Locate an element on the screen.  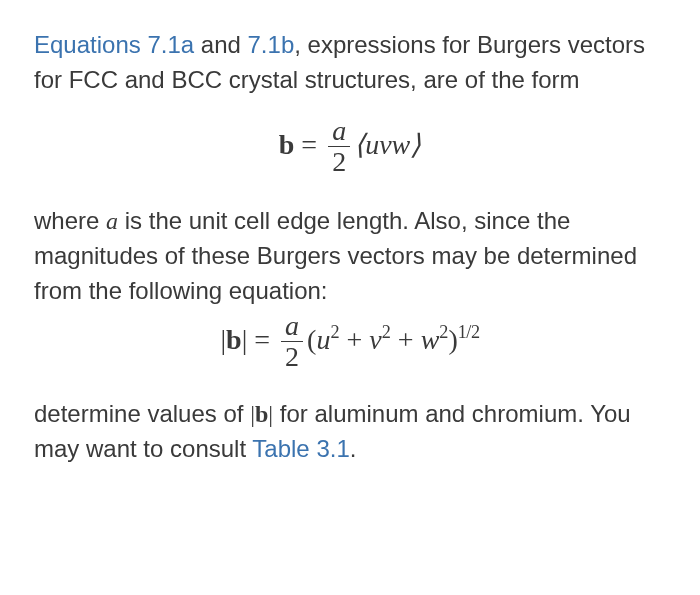
eq2-u-sq: 2 is located at coordinates (334, 332).